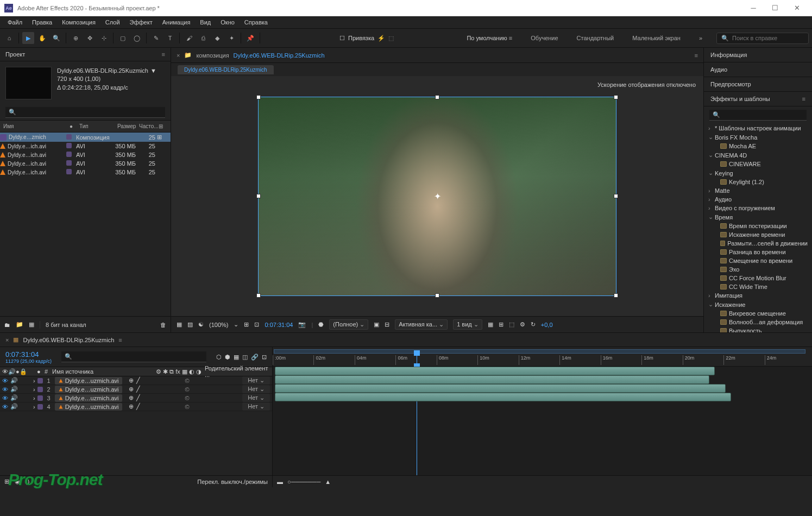 The image size is (812, 516). What do you see at coordinates (758, 146) in the screenshot?
I see `effect-item: Mocha AE` at bounding box center [758, 146].